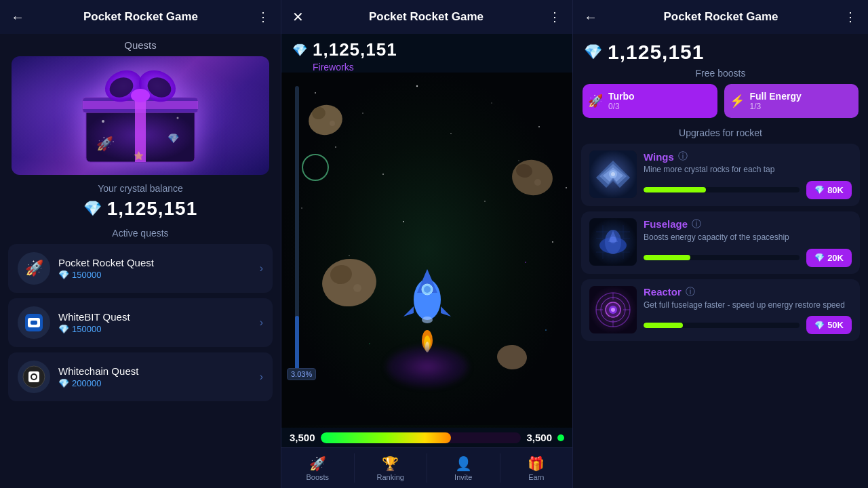 The image size is (868, 488). I want to click on wings-bottom: 💎 80K, so click(747, 190).